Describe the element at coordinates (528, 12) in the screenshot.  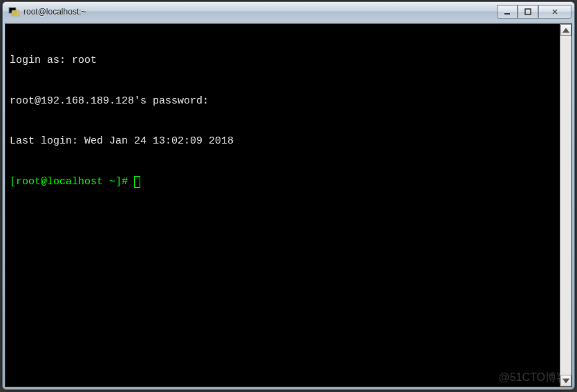
I see `maximize-button` at that location.